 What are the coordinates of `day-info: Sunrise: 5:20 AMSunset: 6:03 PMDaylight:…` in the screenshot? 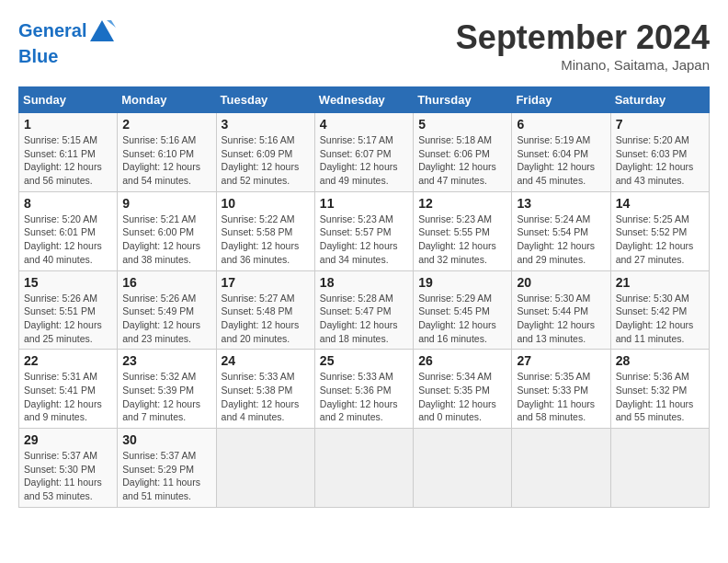 It's located at (660, 160).